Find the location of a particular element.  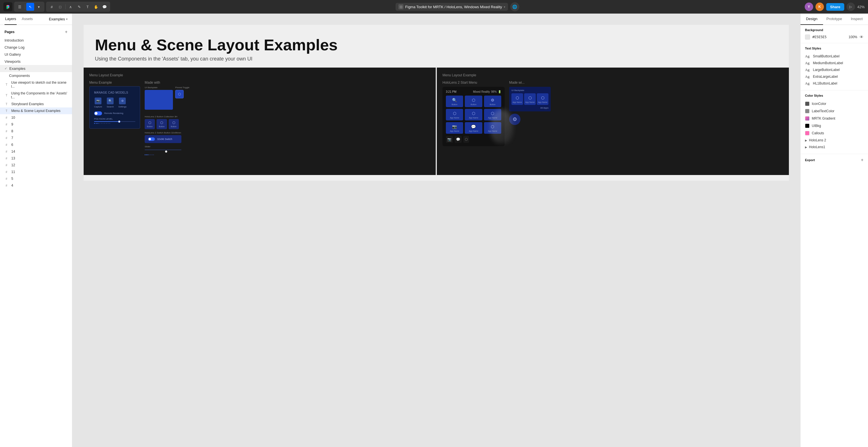

topbar-center: ⬡ Figma Toolkit for MRTK / HoloLens, Win… is located at coordinates (458, 7).